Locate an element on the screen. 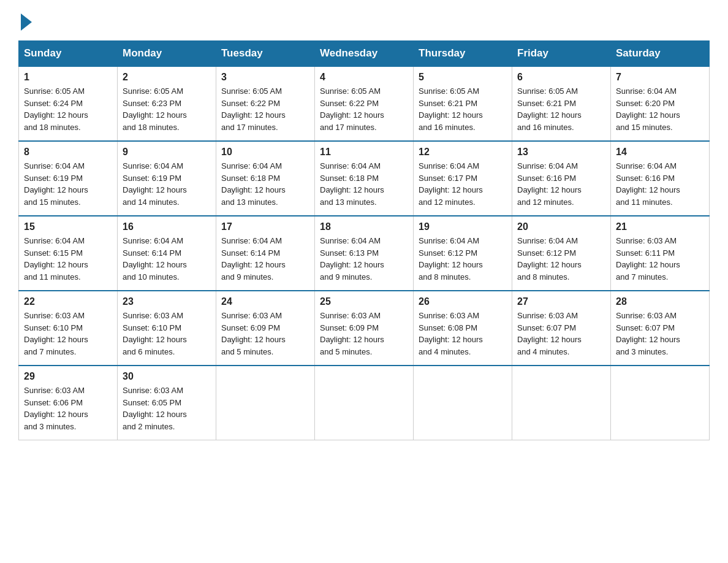  header-day-monday: Monday is located at coordinates (167, 54).